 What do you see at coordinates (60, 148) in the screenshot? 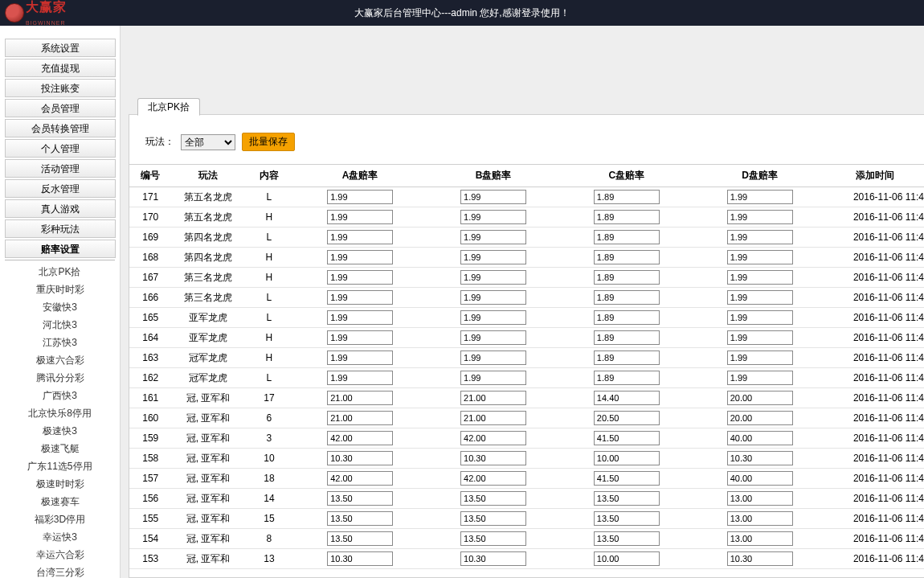
I see `sidebar-main-item: 个人管理` at bounding box center [60, 148].